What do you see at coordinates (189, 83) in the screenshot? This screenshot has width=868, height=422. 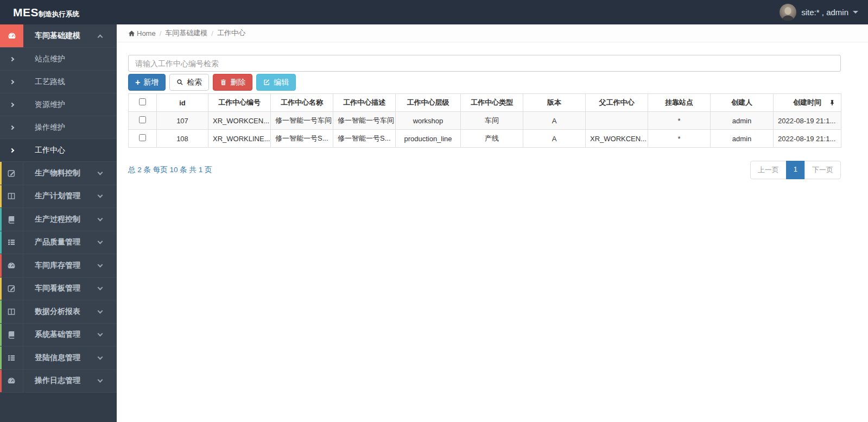 I see `search-button: 检索` at bounding box center [189, 83].